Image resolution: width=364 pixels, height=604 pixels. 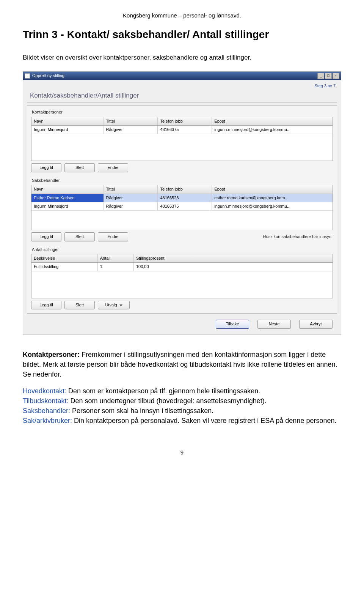 I want to click on wizard-cancel-button: Avbryt, so click(x=316, y=324).